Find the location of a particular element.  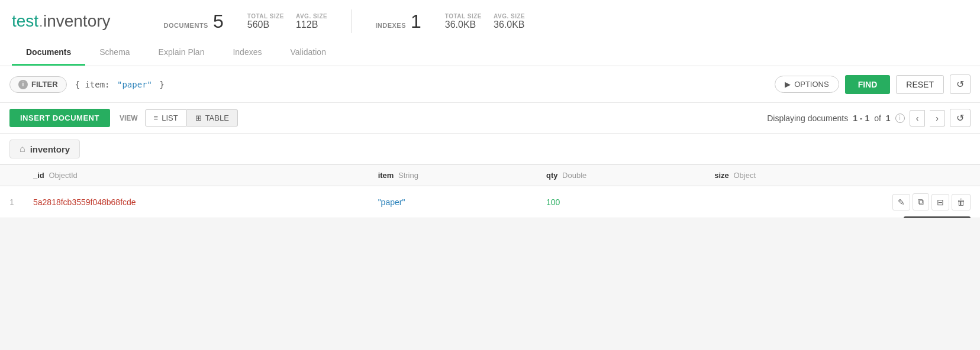

tabs-row: Documents Schema Explain Plan Indexes Va… is located at coordinates (490, 53).